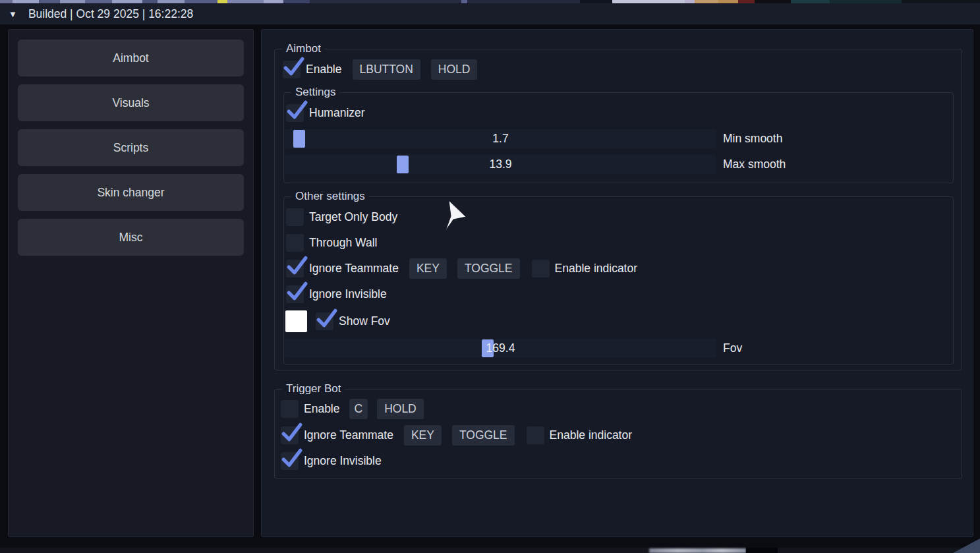  Describe the element at coordinates (290, 435) in the screenshot. I see `trigger-ignore-teammate-checkbox` at that location.